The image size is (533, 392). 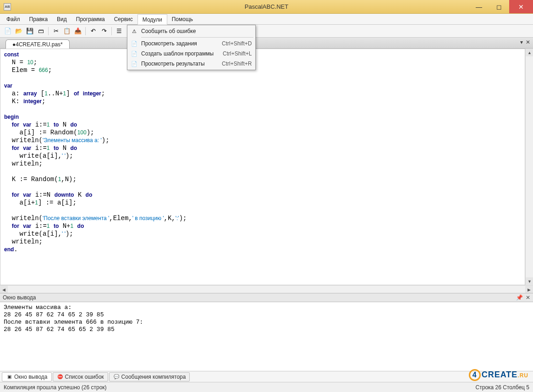 I want to click on bottom-tab: ▣Окно вывода, so click(x=27, y=377).